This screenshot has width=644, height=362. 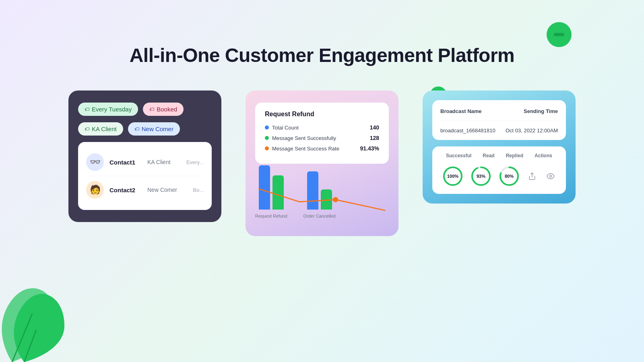 I want to click on avatar-contact1: 👓, so click(x=95, y=162).